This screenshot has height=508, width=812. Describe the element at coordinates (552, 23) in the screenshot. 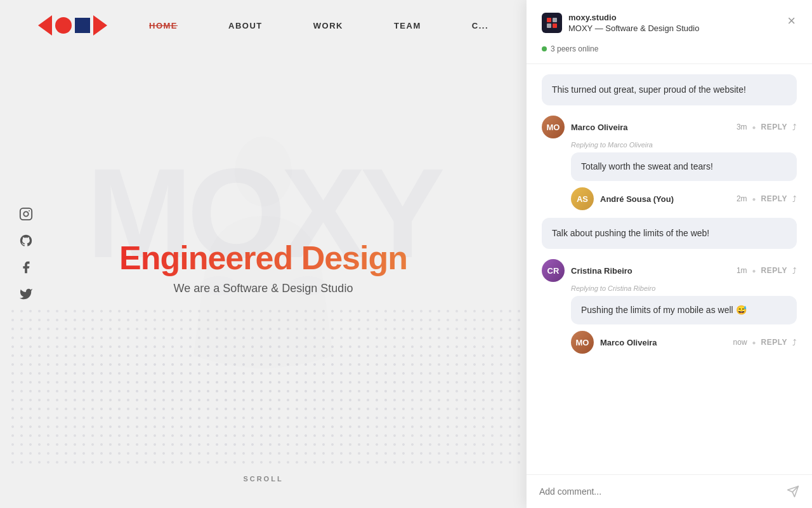

I see `site-favicon` at that location.